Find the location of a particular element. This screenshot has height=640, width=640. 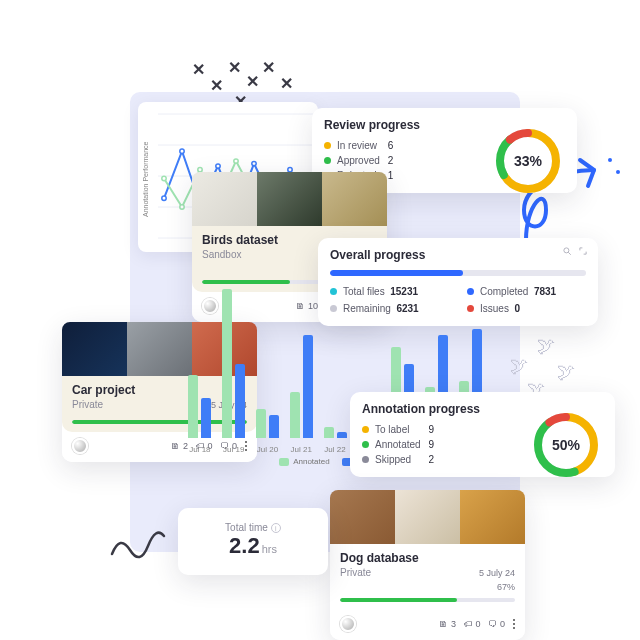

bar-category-label: Jul 22 is located at coordinates (334, 450).